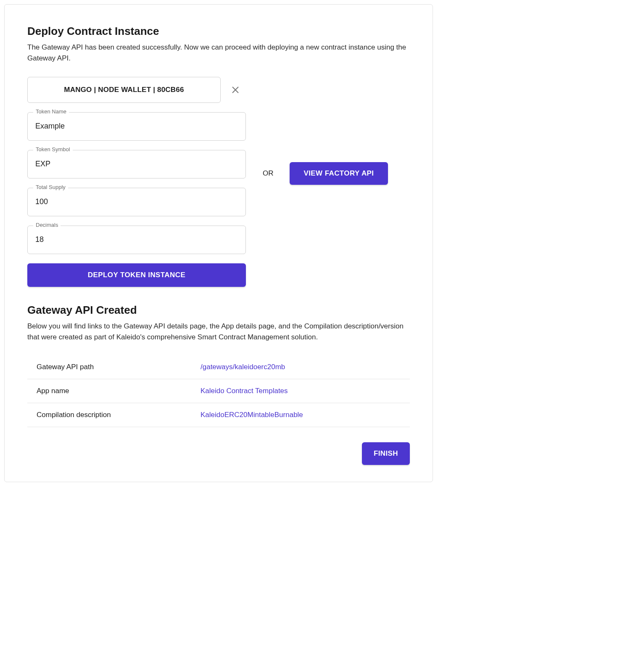  Describe the element at coordinates (219, 53) in the screenshot. I see `deploy-subtext: The Gateway API has been created success…` at that location.